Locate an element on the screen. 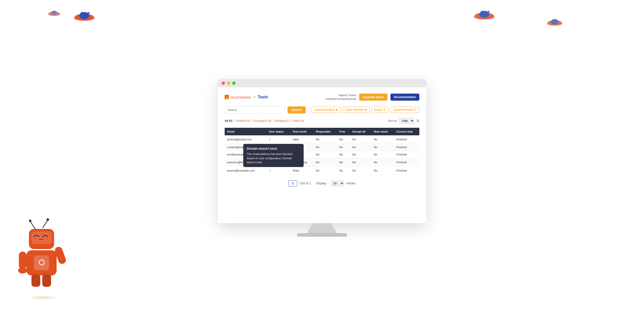 This screenshot has width=644, height=322. filter-all: All (5) is located at coordinates (228, 121).